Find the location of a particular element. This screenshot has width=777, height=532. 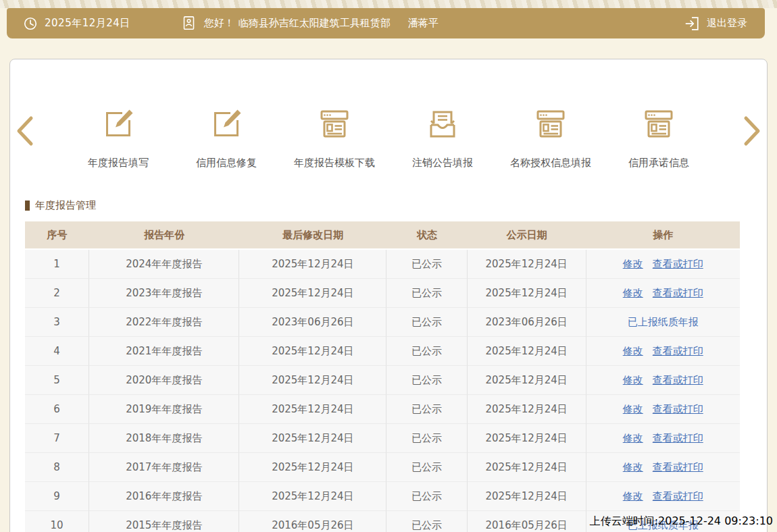

column-header-5: 公示日期 is located at coordinates (527, 236).